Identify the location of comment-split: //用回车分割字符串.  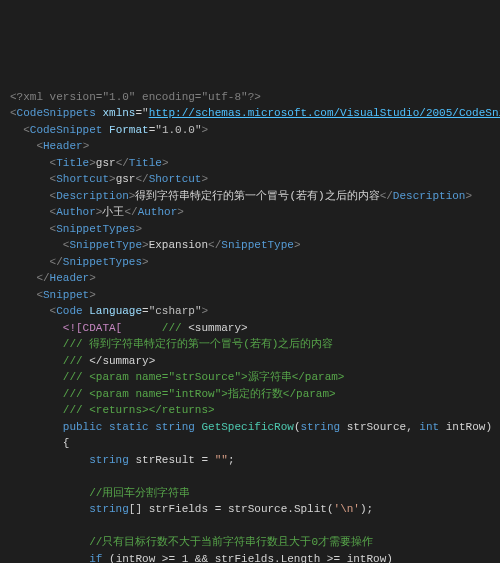
(140, 493).